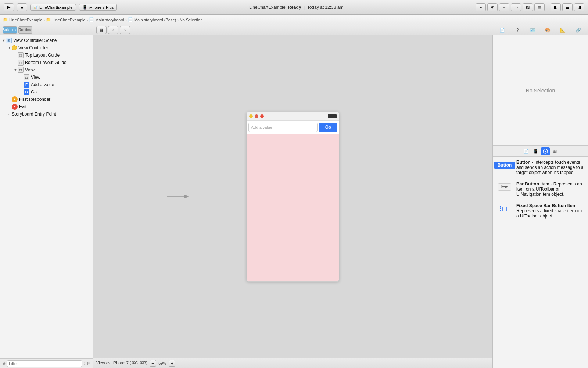 Image resolution: width=588 pixels, height=368 pixels. What do you see at coordinates (492, 7) in the screenshot?
I see `related-files-button: ⊕` at bounding box center [492, 7].